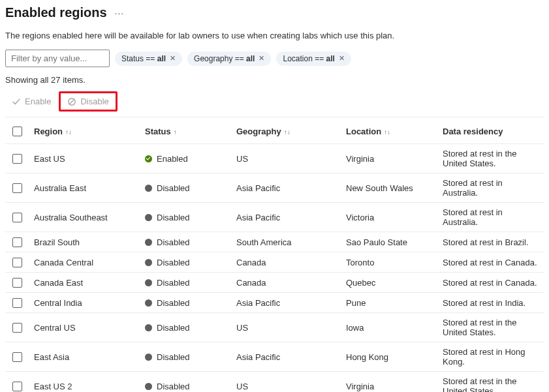  Describe the element at coordinates (274, 59) in the screenshot. I see `filter-row: Status == all✕Geography == all✕Location …` at that location.